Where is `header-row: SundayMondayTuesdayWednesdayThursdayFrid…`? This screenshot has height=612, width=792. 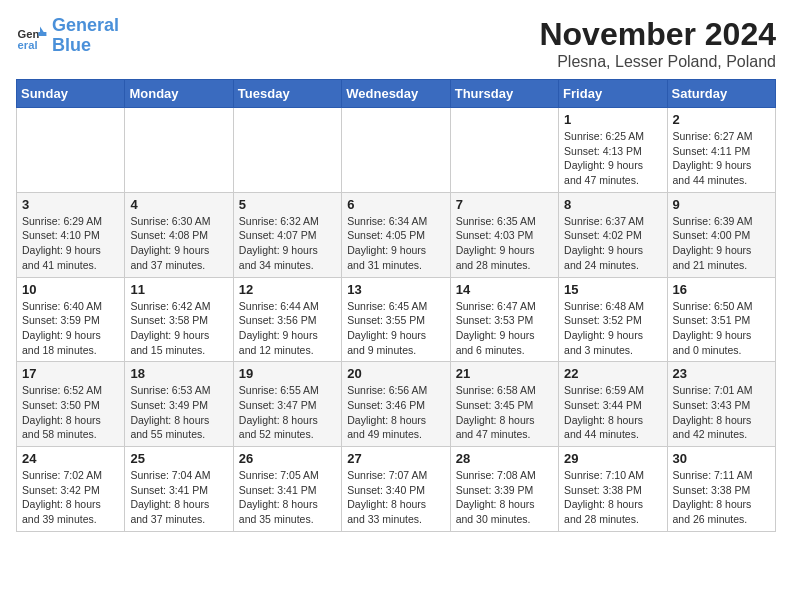 header-row: SundayMondayTuesdayWednesdayThursdayFrid… is located at coordinates (396, 94).